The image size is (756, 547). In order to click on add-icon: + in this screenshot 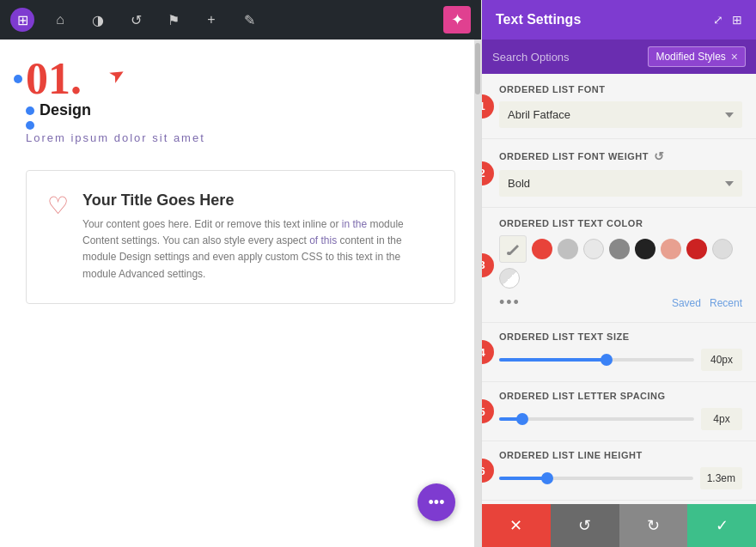, I will do `click(211, 20)`.